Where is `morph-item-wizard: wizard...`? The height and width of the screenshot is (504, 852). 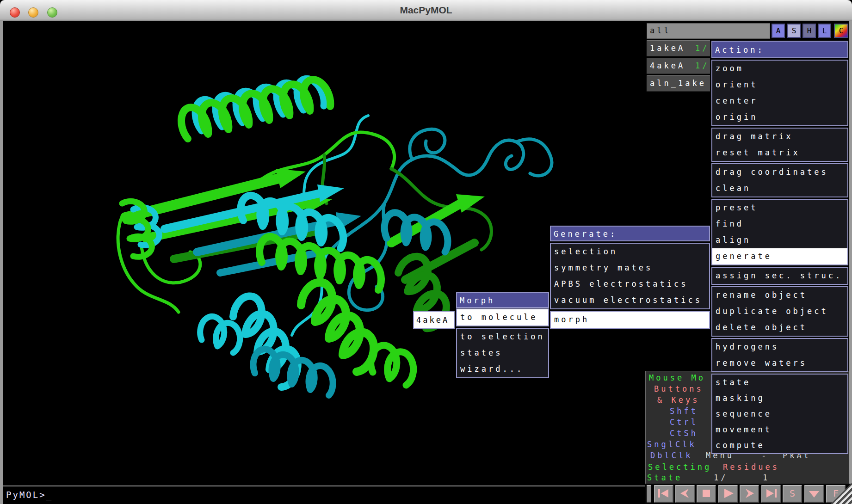 morph-item-wizard: wizard... is located at coordinates (502, 369).